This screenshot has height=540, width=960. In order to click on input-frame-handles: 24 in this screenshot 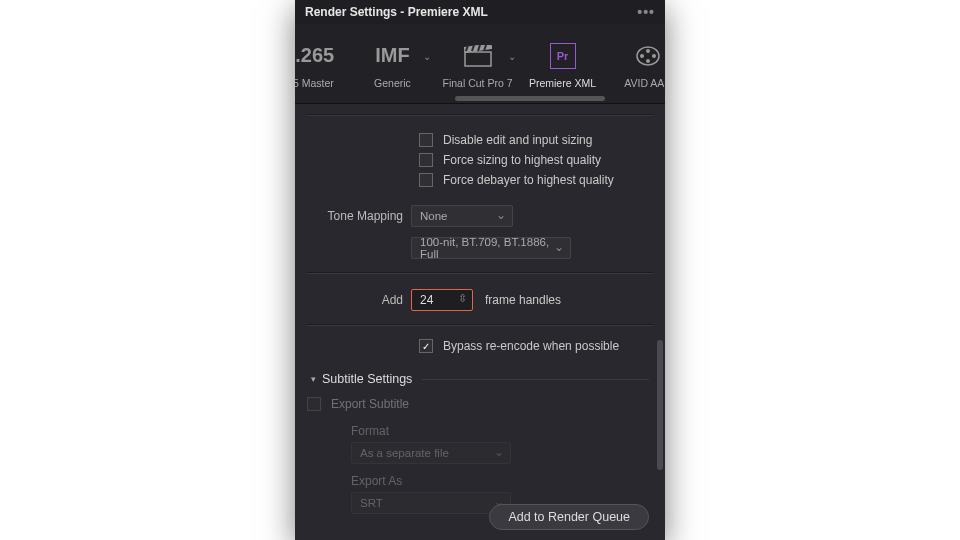, I will do `click(442, 300)`.